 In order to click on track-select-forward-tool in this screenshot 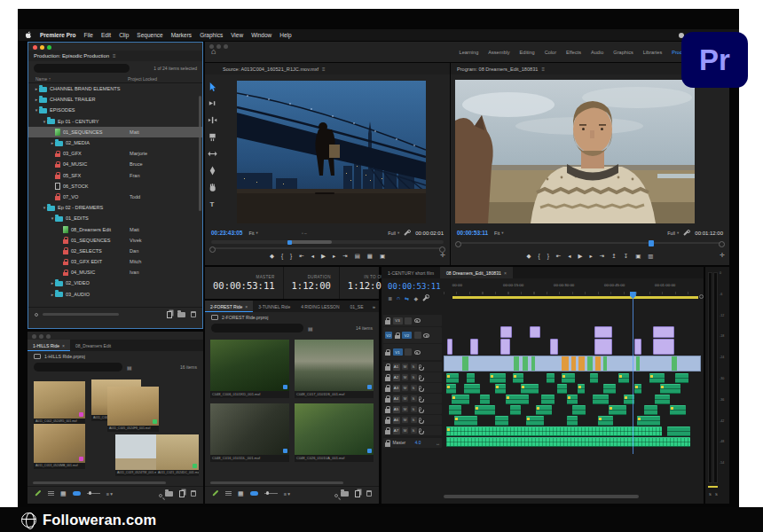, I will do `click(212, 103)`.